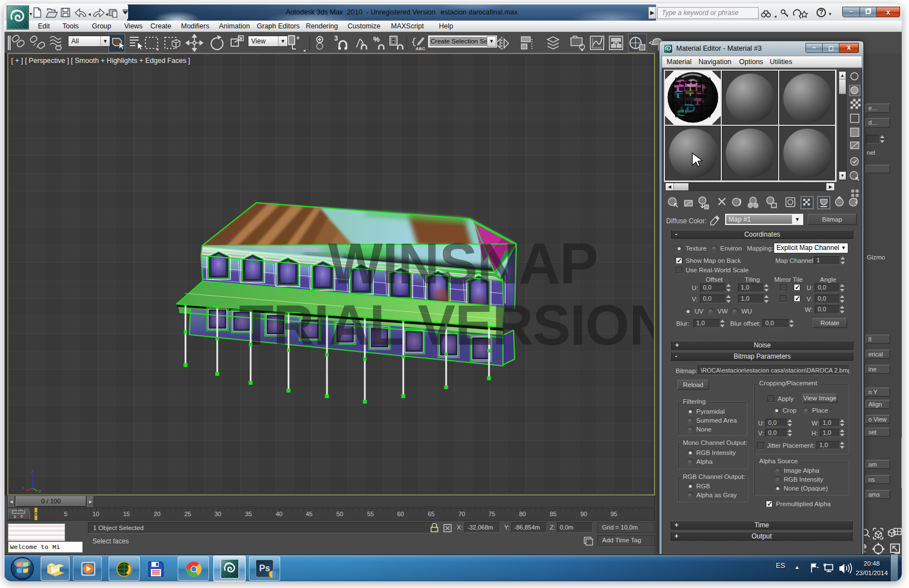 The image size is (909, 588). I want to click on svg-text: ABC, so click(421, 49).